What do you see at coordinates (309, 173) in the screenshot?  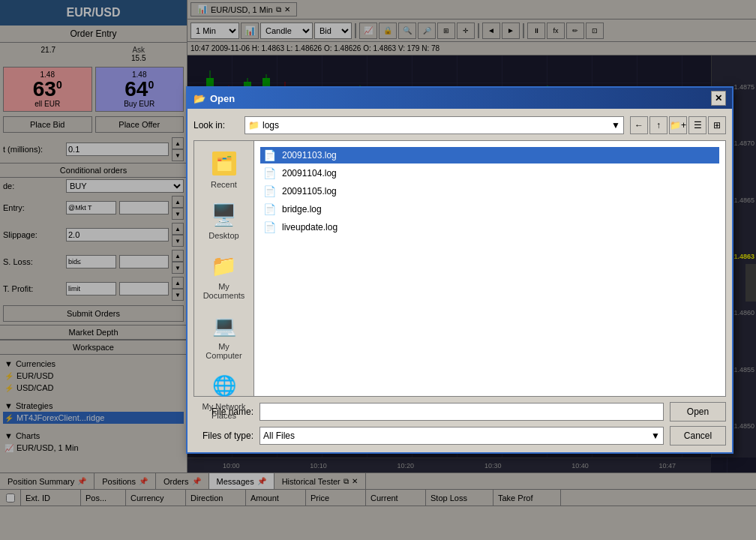 I see `file-name-2: 20091104.log` at bounding box center [309, 173].